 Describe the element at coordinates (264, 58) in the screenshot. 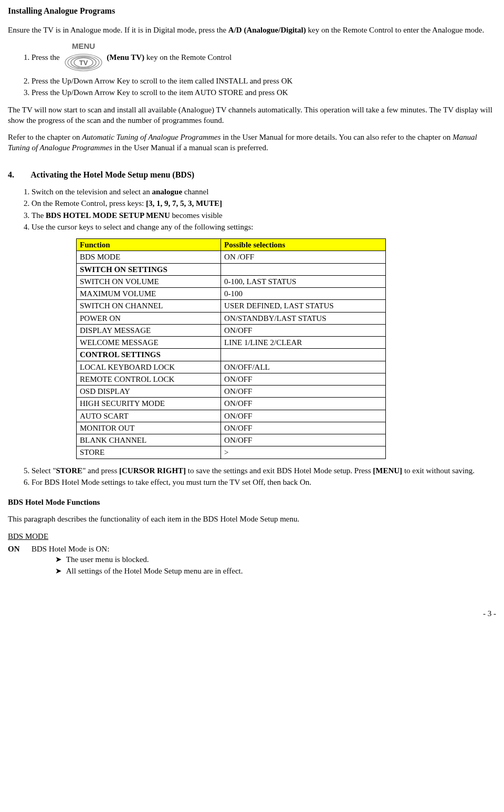

I see `step-1: Press the MENU TV (Menu TV) key on the R…` at that location.